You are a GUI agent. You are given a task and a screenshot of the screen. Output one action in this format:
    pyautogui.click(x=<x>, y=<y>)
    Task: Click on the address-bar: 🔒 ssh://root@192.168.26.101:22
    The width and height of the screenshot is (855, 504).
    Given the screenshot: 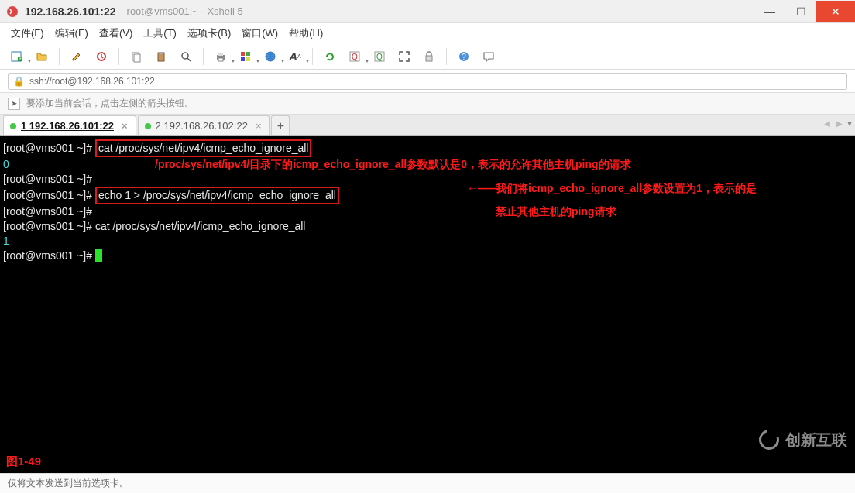 What is the action you would take?
    pyautogui.click(x=428, y=81)
    